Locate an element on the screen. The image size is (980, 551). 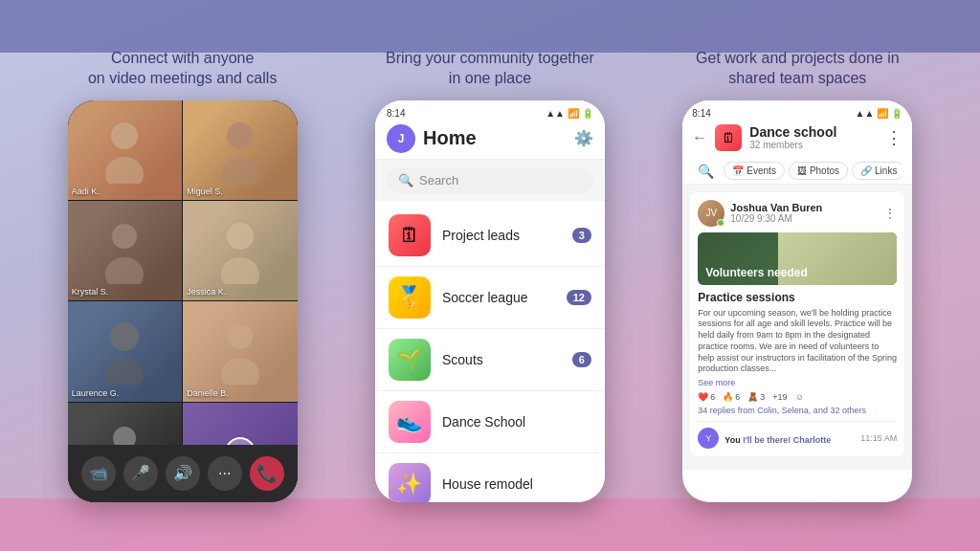
photos-label: Photos is located at coordinates (825, 170).